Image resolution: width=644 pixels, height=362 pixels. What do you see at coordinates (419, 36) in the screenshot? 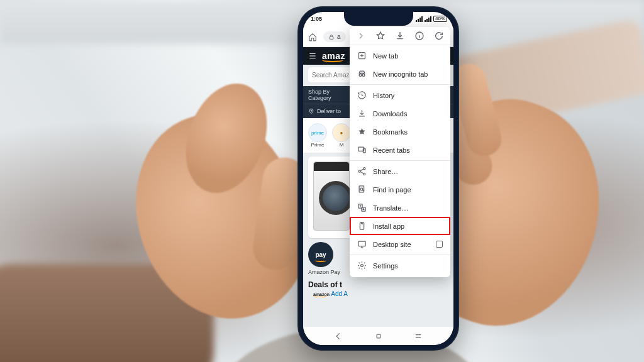
I see `info-icon` at bounding box center [419, 36].